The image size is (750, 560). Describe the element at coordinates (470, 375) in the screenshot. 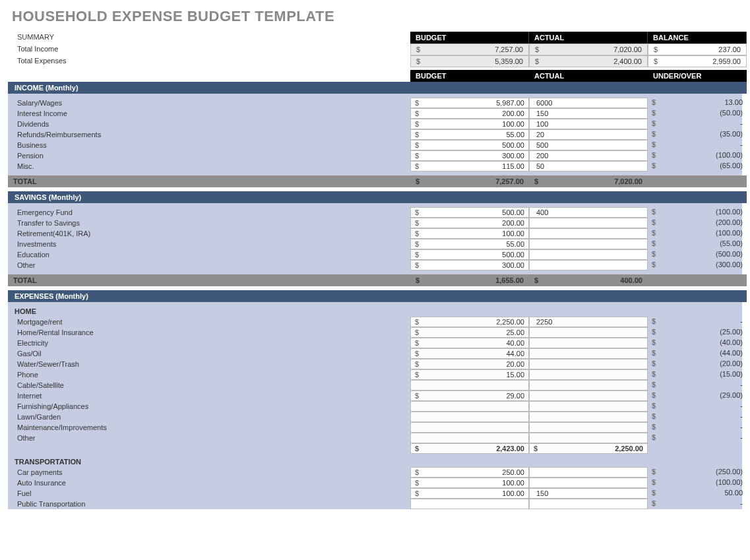

I see `cell: $15.00` at that location.